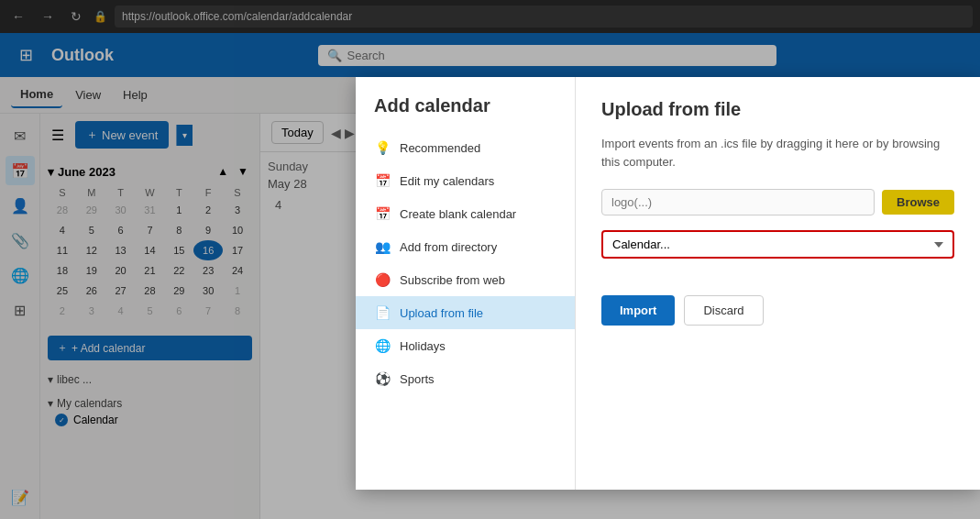 This screenshot has width=980, height=519. What do you see at coordinates (447, 182) in the screenshot?
I see `menu-label-1: Edit my calendars` at bounding box center [447, 182].